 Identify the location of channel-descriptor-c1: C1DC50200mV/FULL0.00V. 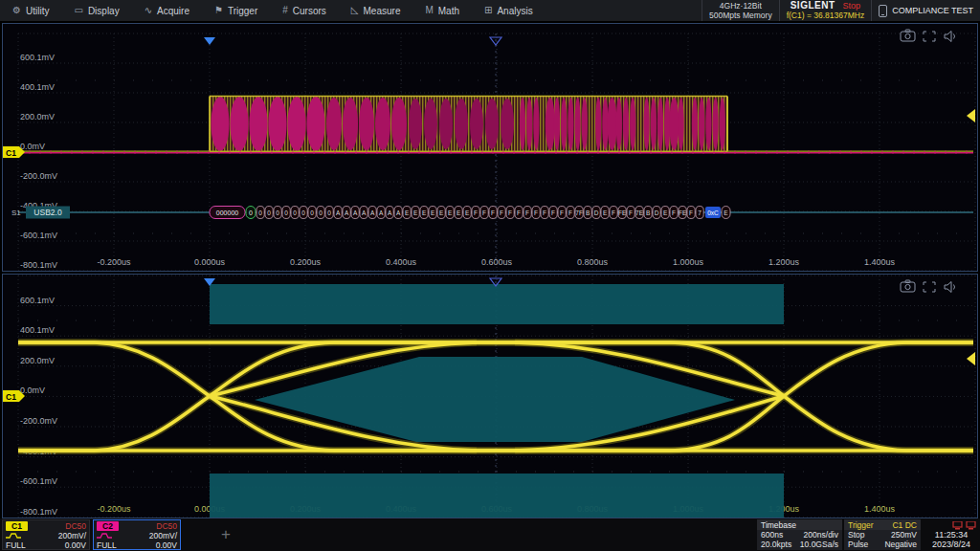
(46, 535).